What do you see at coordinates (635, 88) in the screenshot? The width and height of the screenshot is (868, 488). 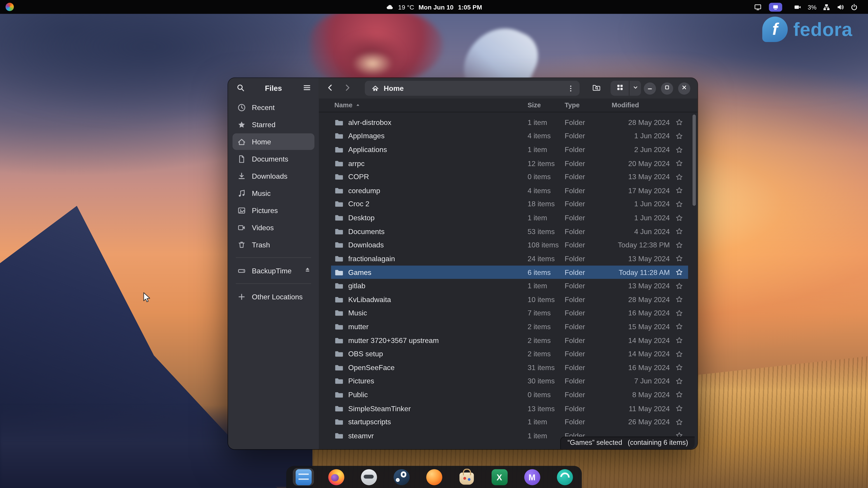 I see `view-options-button` at bounding box center [635, 88].